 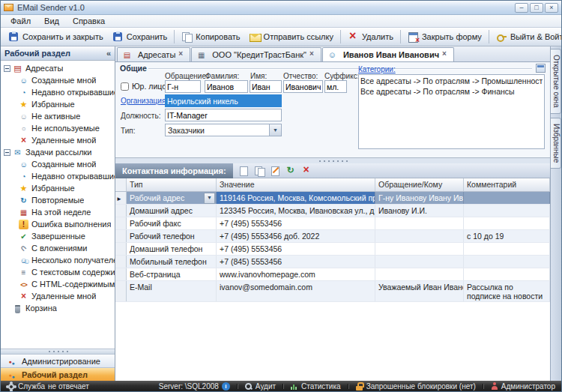 What do you see at coordinates (58, 212) in the screenshot?
I see `tree-item: На этой неделе` at bounding box center [58, 212].